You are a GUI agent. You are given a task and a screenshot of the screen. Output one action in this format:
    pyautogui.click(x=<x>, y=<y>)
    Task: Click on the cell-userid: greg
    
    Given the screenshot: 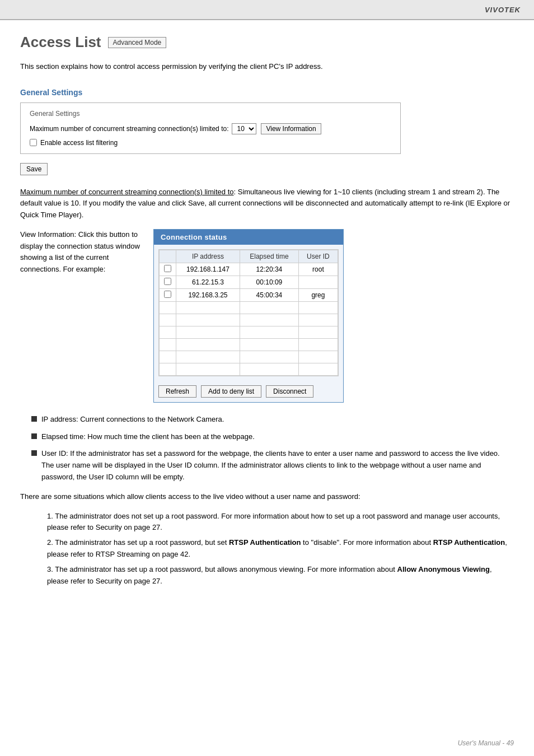 What is the action you would take?
    pyautogui.click(x=318, y=295)
    